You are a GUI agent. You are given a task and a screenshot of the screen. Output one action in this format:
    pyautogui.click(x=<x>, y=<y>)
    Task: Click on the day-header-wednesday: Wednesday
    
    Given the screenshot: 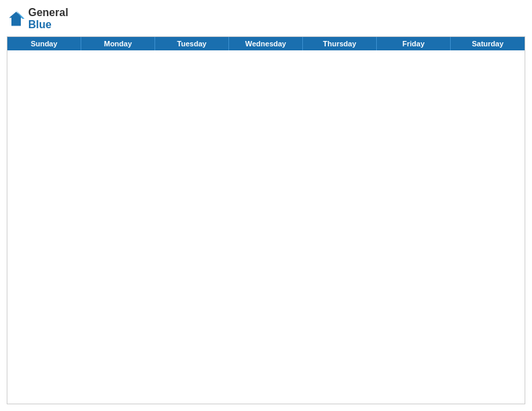 What is the action you would take?
    pyautogui.click(x=266, y=44)
    